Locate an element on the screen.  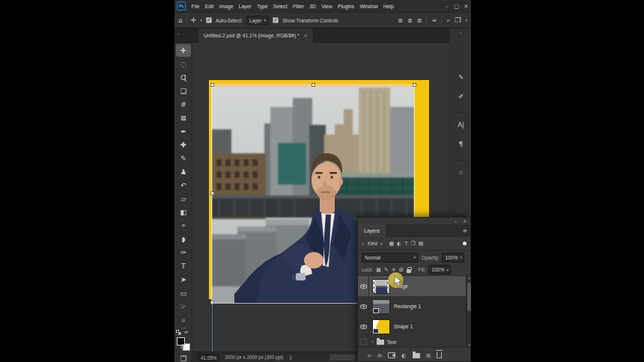
align-right-edges-icon: ≣ is located at coordinates (419, 21).